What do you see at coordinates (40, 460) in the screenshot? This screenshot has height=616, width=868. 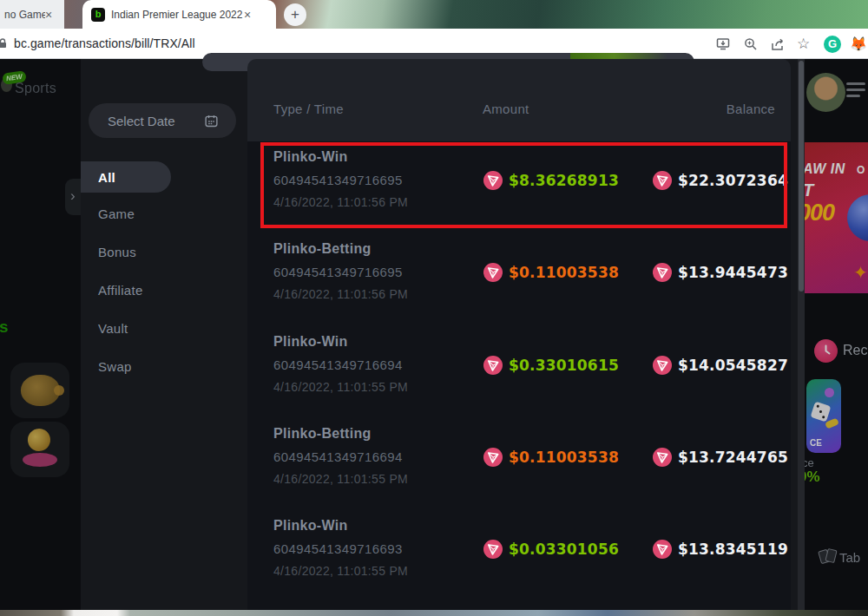 I see `coin-base` at bounding box center [40, 460].